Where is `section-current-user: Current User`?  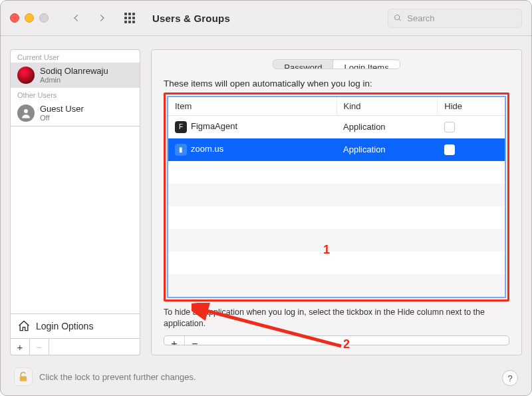 section-current-user: Current User is located at coordinates (75, 56).